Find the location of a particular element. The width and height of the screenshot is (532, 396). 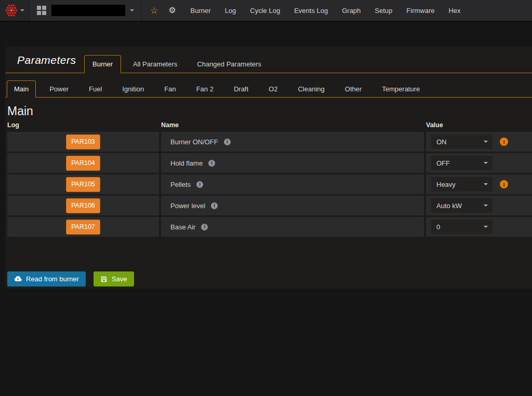

selected-value: ON is located at coordinates (442, 142).